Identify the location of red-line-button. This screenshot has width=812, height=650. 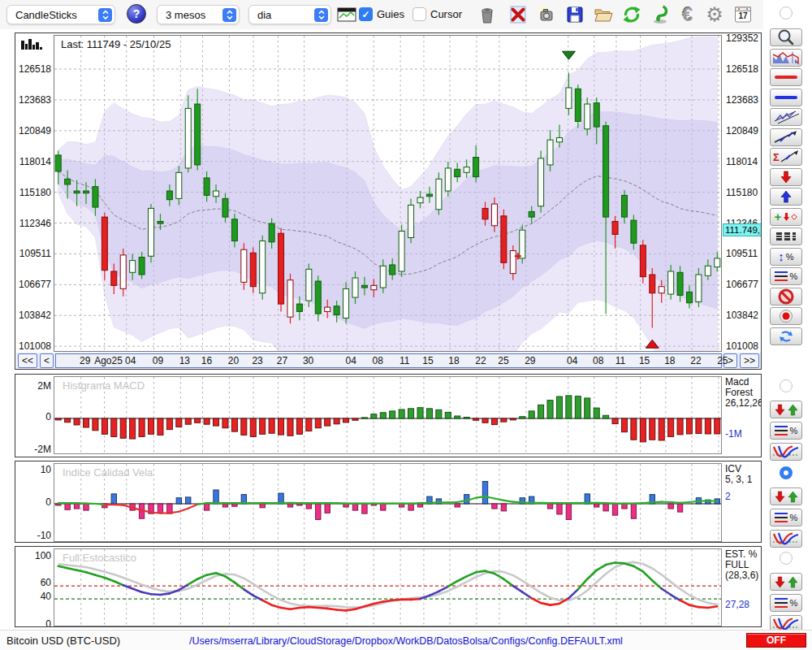
(786, 77).